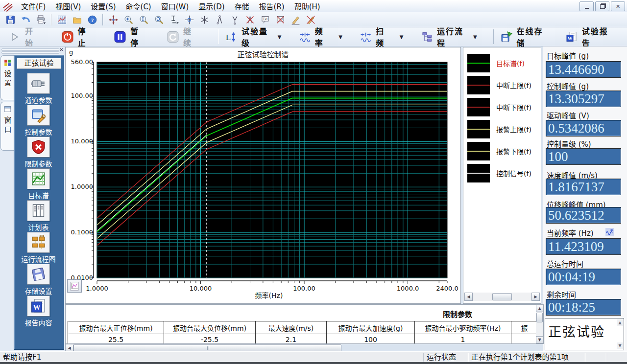 This screenshot has height=364, width=627. Describe the element at coordinates (591, 37) in the screenshot. I see `word-report-button: W试验报告` at that location.